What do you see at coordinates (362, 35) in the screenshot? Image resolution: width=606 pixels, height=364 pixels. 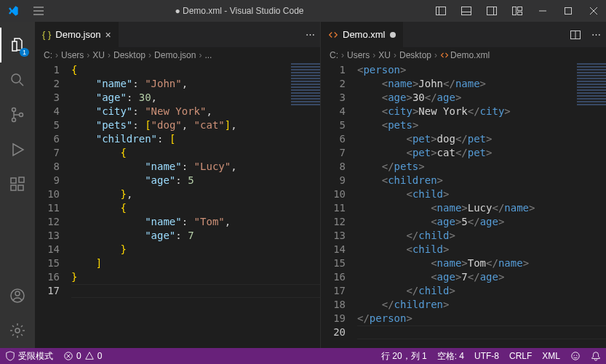 I see `tab-demo-xml: Demo.xml` at bounding box center [362, 35].